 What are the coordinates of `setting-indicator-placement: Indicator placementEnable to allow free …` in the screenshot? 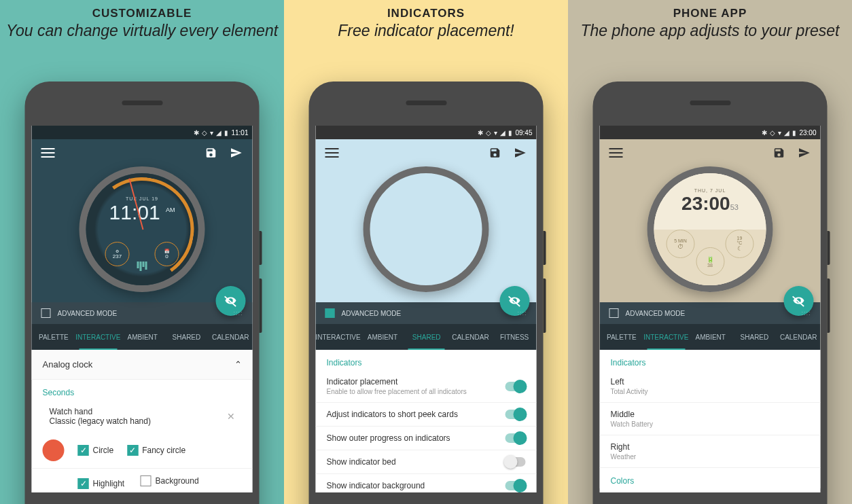 It's located at (427, 386).